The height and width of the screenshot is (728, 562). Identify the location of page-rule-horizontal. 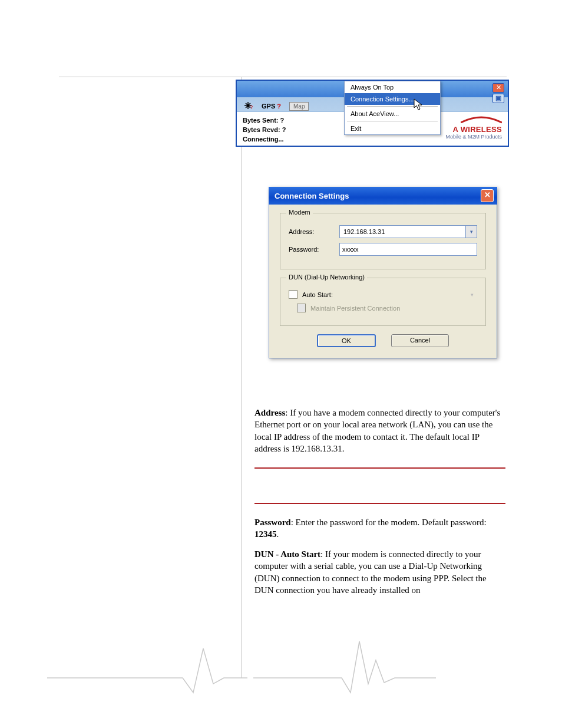
(283, 77).